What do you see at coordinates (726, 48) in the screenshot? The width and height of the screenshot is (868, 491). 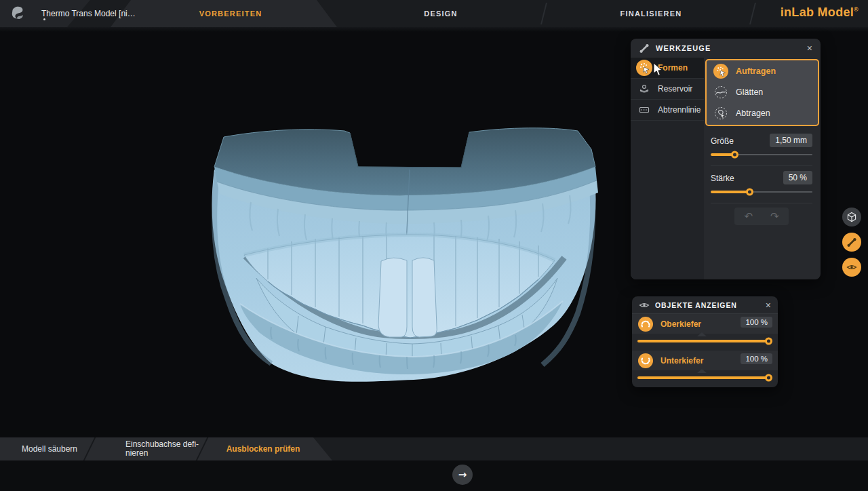 I see `tools-panel-header: WERKZEUGE ×` at bounding box center [726, 48].